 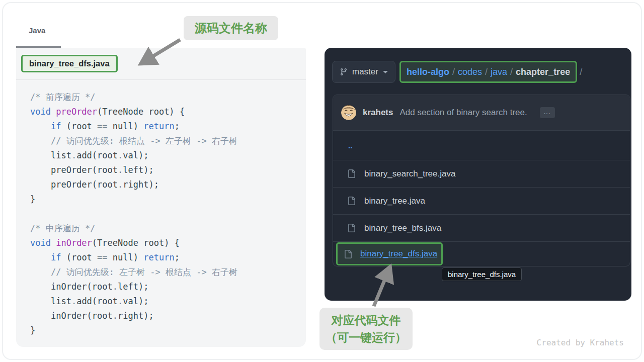 I want to click on file-row-binary_tree_dfs.java: binary_tree_dfs.java, so click(x=481, y=253).